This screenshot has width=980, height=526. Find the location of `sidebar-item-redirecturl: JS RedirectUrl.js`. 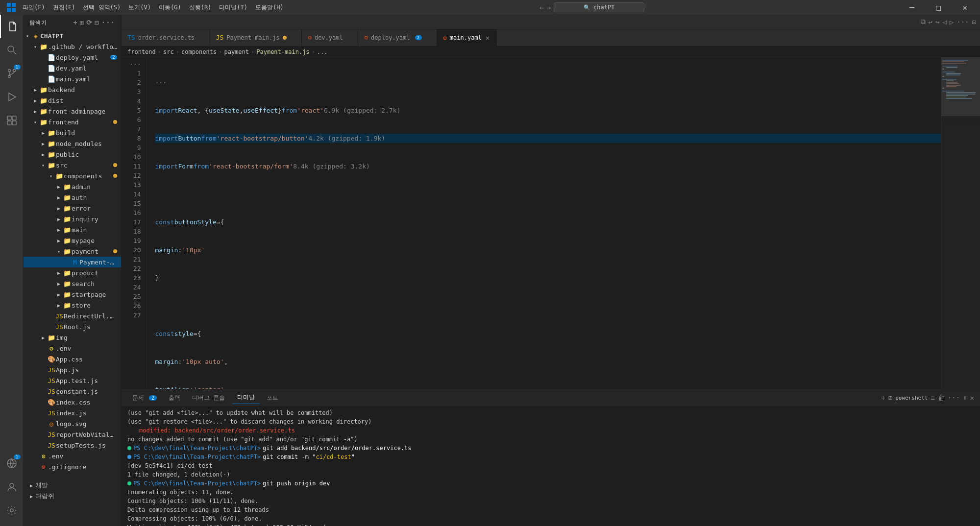

sidebar-item-redirecturl: JS RedirectUrl.js is located at coordinates (73, 316).